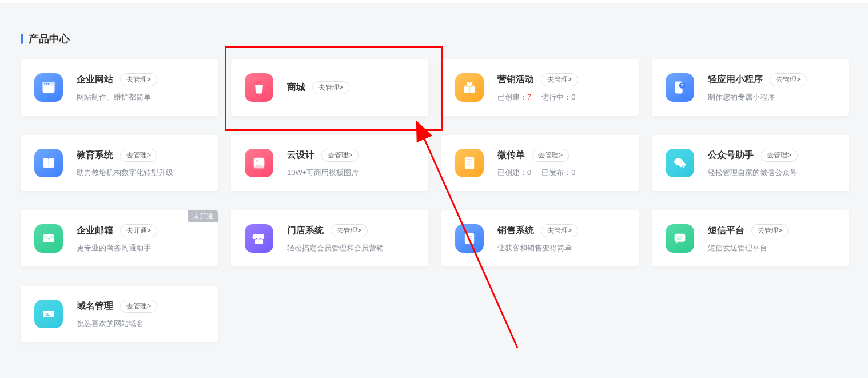  What do you see at coordinates (529, 97) in the screenshot?
I see `stat-created-value: 7` at bounding box center [529, 97].